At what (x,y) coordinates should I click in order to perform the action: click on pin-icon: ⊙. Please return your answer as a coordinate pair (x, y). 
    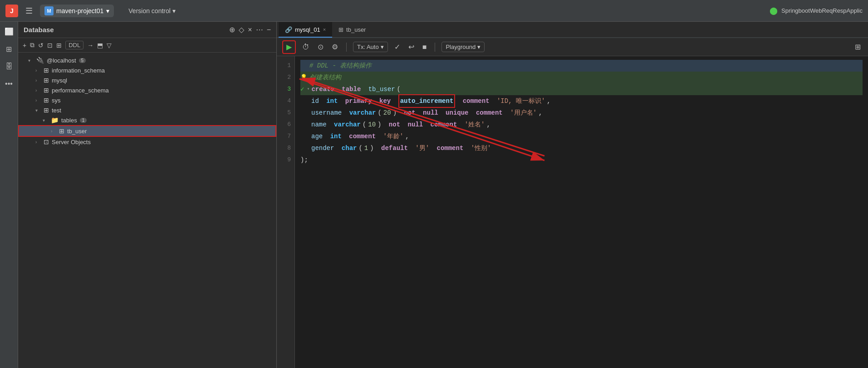
    Looking at the image, I should click on (320, 47).